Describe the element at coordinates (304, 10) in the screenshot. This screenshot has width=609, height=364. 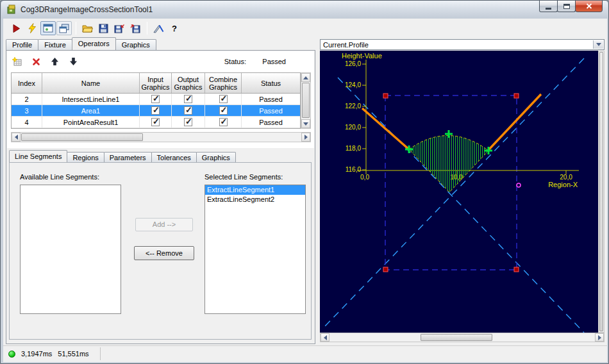
I see `titlebar: Cog3DRangeImageCrossSectionTool1` at that location.